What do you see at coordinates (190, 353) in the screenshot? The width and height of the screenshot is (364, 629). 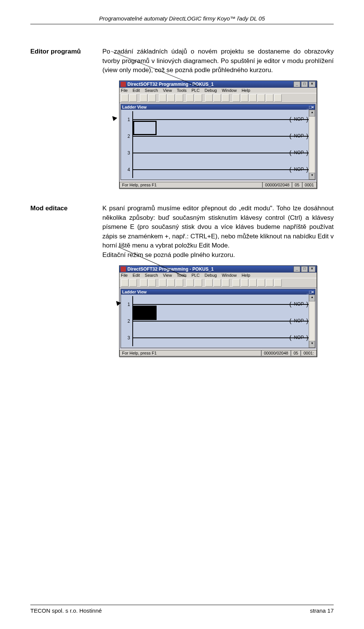 I see `status-help: For Help, press F1` at bounding box center [190, 353].